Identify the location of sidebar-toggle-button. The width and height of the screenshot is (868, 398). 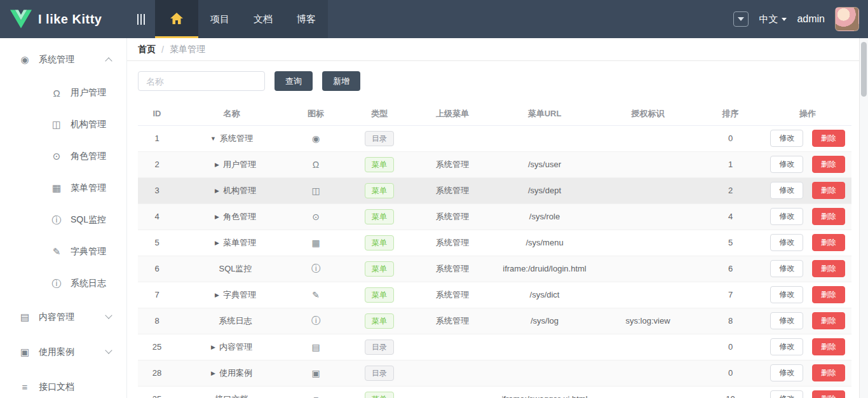
(141, 19).